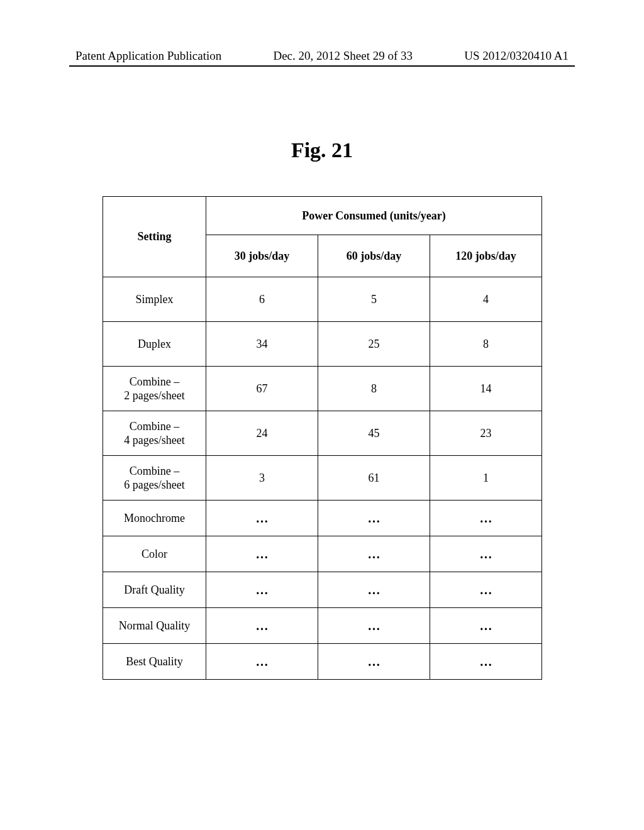  What do you see at coordinates (374, 299) in the screenshot?
I see `cell-value: 5` at bounding box center [374, 299].